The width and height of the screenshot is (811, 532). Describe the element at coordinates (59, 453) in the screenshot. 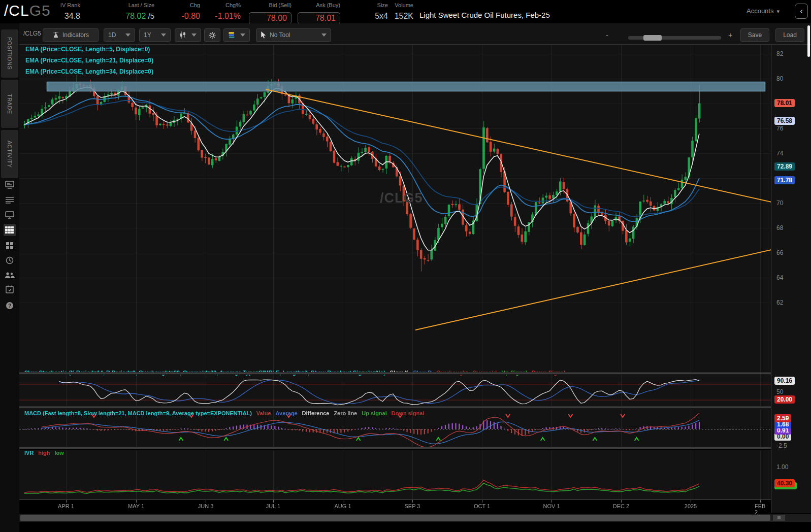

I see `legend-low: low` at that location.